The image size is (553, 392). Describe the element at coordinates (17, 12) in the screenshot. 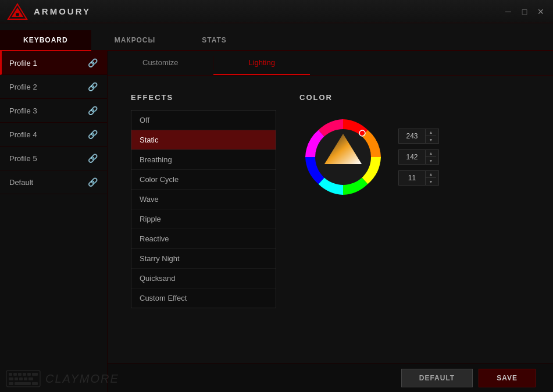

I see `rog-logo-icon` at that location.